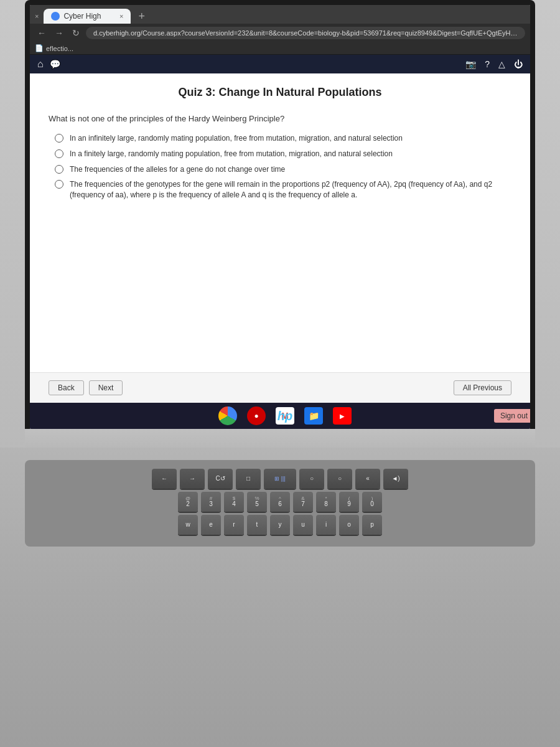 The image size is (560, 747). What do you see at coordinates (280, 502) in the screenshot?
I see `key-6: ^ 6` at bounding box center [280, 502].